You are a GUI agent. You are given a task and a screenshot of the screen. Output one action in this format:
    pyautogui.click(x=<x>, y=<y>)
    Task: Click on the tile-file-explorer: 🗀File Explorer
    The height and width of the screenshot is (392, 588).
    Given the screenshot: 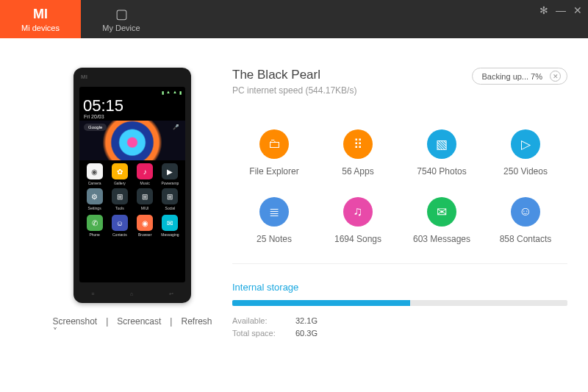 What is the action you would take?
    pyautogui.click(x=274, y=153)
    